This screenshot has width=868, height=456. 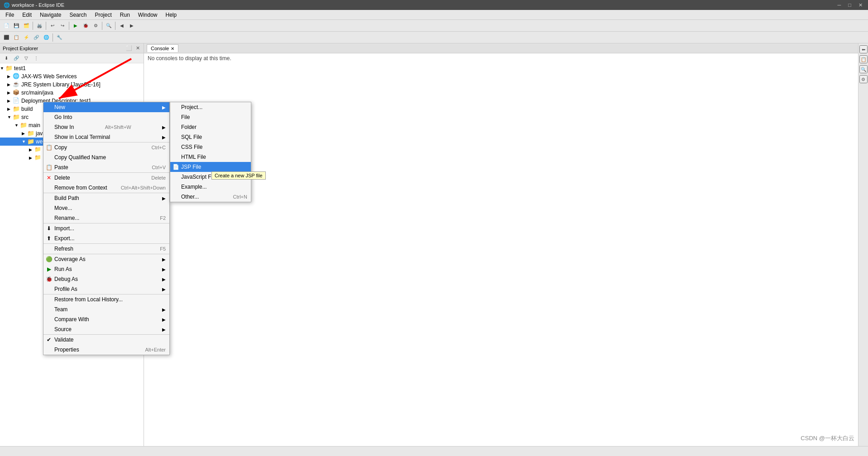 What do you see at coordinates (106, 198) in the screenshot?
I see `ctx-build-path: Build Path ▶` at bounding box center [106, 198].